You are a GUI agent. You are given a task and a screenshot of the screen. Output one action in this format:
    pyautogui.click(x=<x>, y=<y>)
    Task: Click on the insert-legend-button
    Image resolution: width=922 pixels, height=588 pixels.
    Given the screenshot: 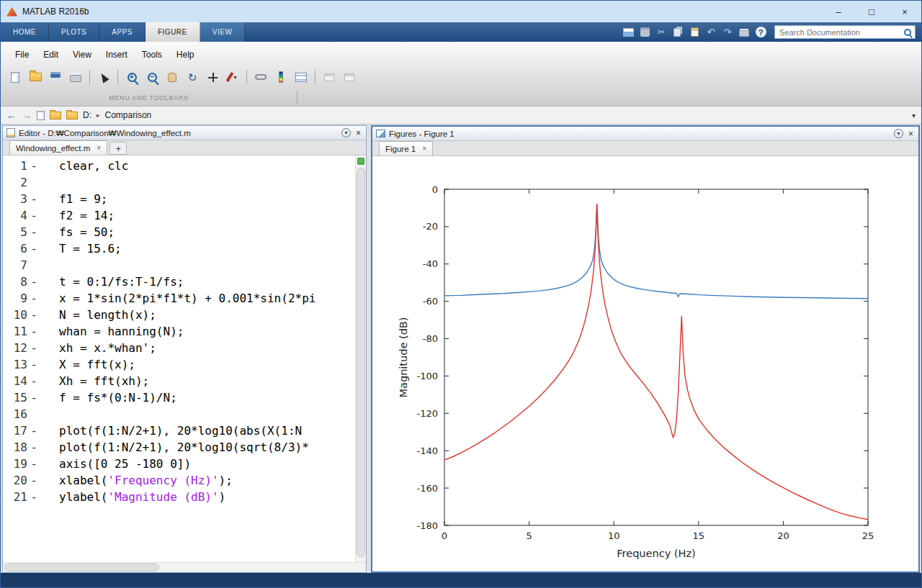 What is the action you would take?
    pyautogui.click(x=301, y=77)
    